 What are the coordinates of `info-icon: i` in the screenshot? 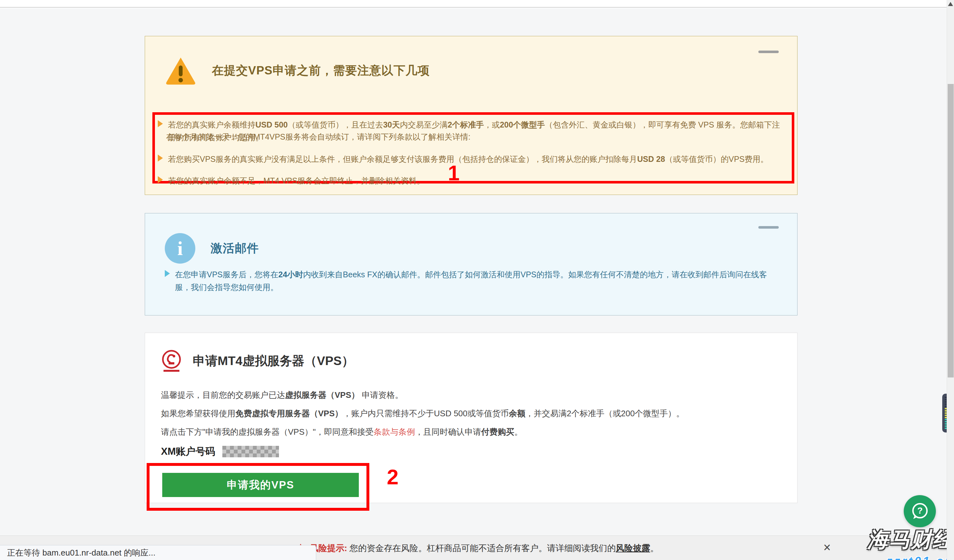 It's located at (180, 248).